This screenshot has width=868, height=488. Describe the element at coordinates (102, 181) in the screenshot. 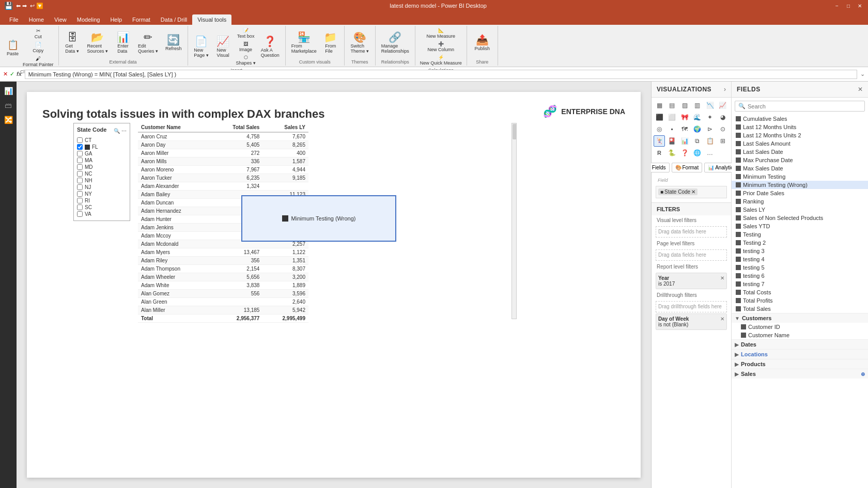

I see `slicer-item-nh: NH` at that location.